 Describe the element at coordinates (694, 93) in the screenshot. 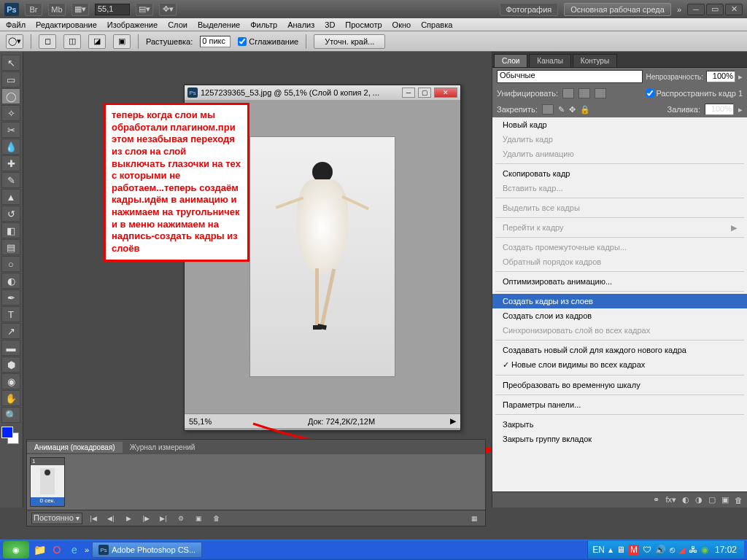

I see `propagate-checkbox: Распространить кадр 1` at that location.